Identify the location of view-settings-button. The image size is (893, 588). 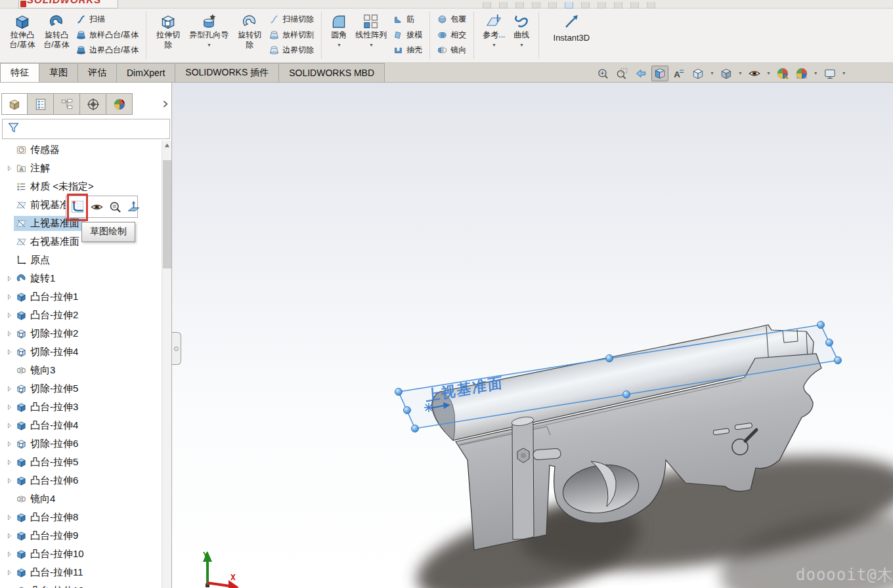
(830, 74).